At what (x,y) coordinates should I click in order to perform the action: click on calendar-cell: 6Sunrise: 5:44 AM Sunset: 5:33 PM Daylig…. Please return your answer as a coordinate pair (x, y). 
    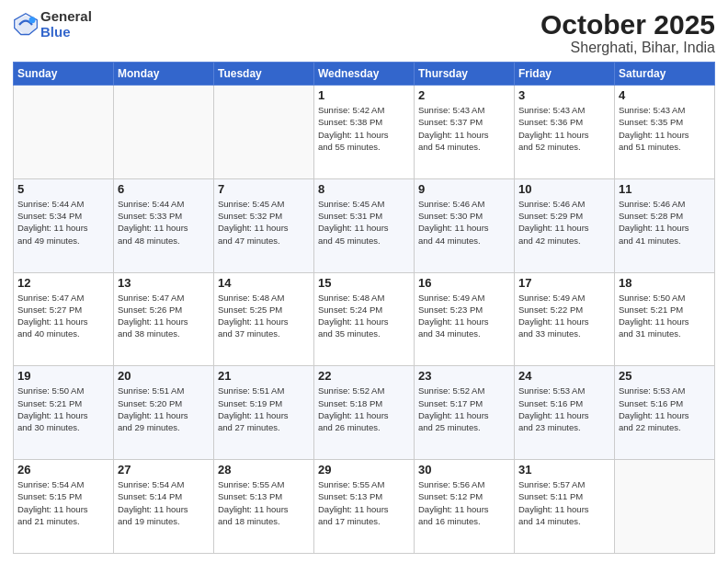
    Looking at the image, I should click on (164, 225).